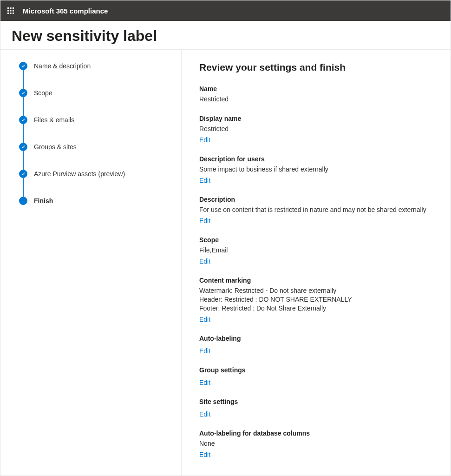 Image resolution: width=451 pixels, height=476 pixels. I want to click on app-title: Microsoft 365 compliance, so click(65, 11).